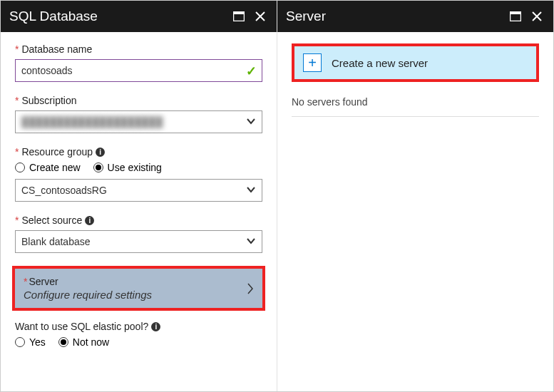  I want to click on resource-group-select: CS_contosoadsRG, so click(138, 190).